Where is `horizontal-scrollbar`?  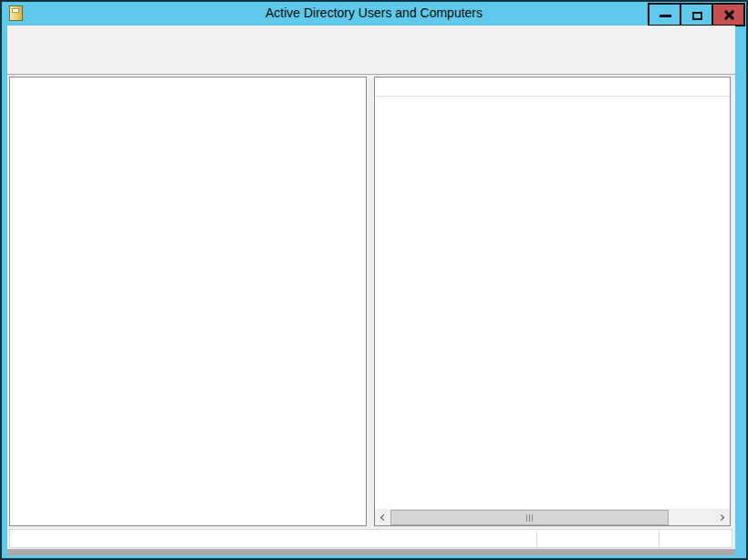
horizontal-scrollbar is located at coordinates (553, 517).